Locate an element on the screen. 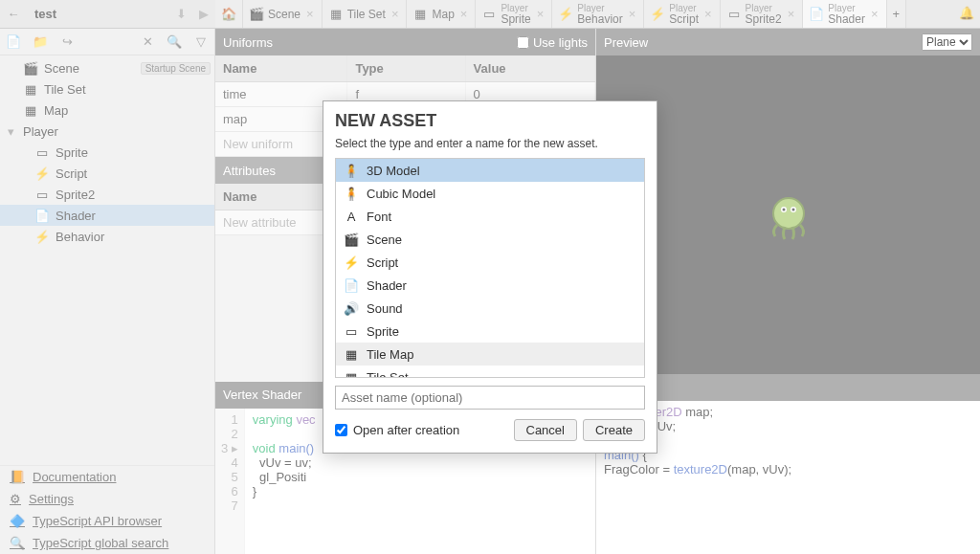 This screenshot has width=980, height=554. modal-subtitle: Select the type and enter a name for the… is located at coordinates (490, 144).